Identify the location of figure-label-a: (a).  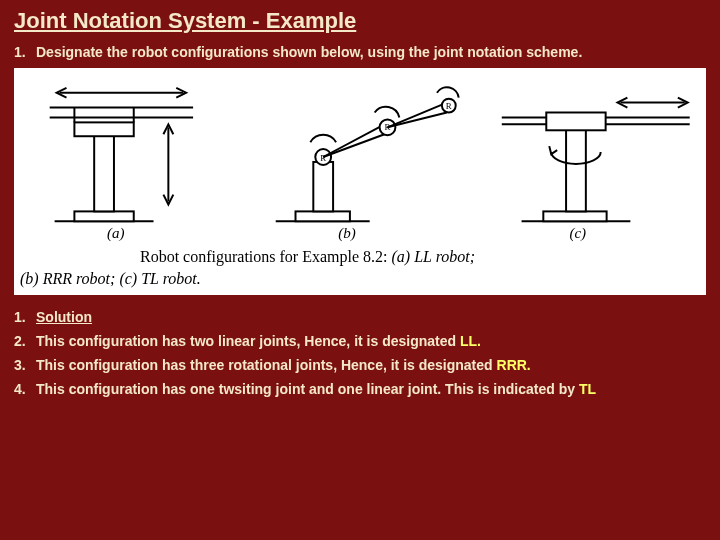
(116, 234).